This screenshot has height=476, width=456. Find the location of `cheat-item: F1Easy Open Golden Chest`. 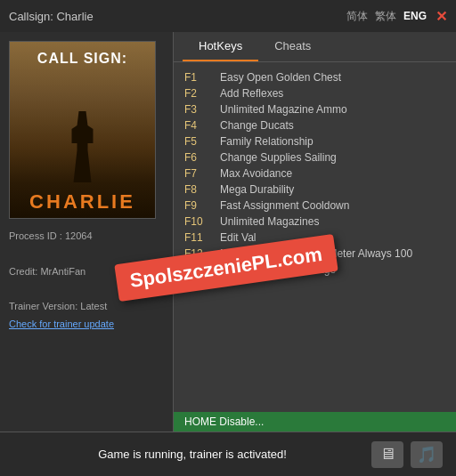

cheat-item: F1Easy Open Golden Chest is located at coordinates (315, 77).